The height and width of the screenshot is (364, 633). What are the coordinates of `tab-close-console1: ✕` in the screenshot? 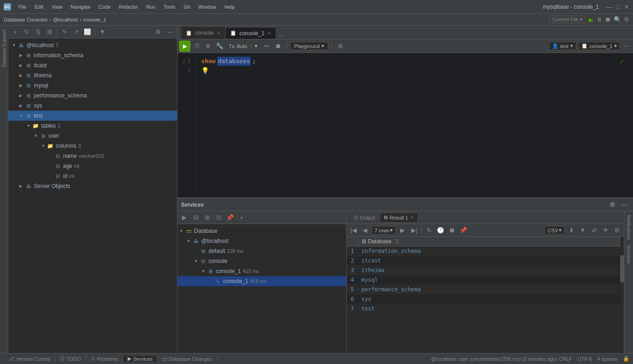 It's located at (269, 33).